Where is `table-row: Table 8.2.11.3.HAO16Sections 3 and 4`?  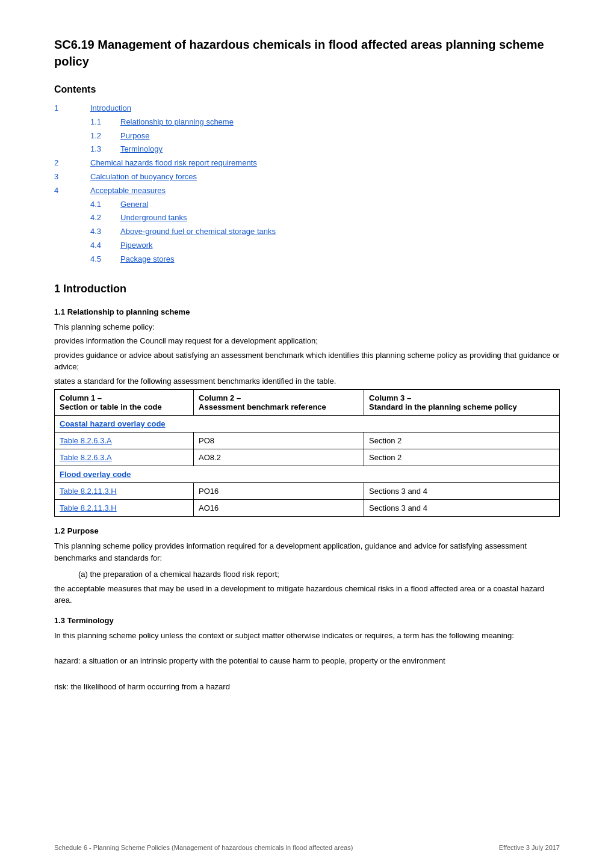 table-row: Table 8.2.11.3.HAO16Sections 3 and 4 is located at coordinates (307, 508).